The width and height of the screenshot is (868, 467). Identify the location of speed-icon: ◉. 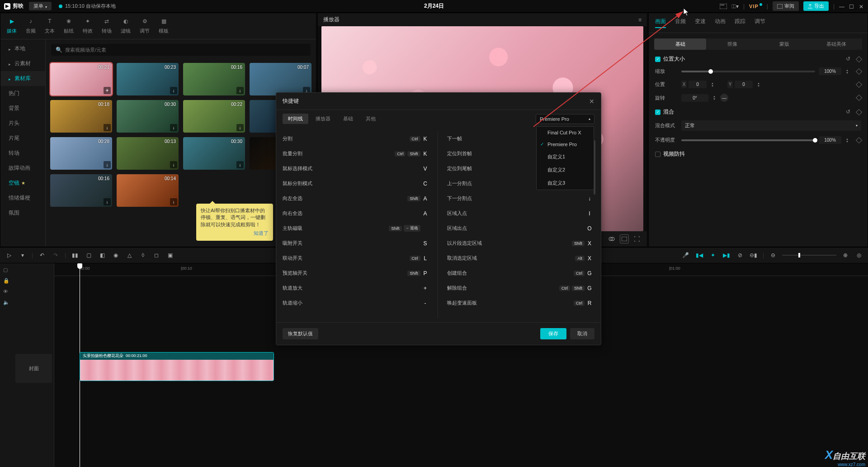
(116, 255).